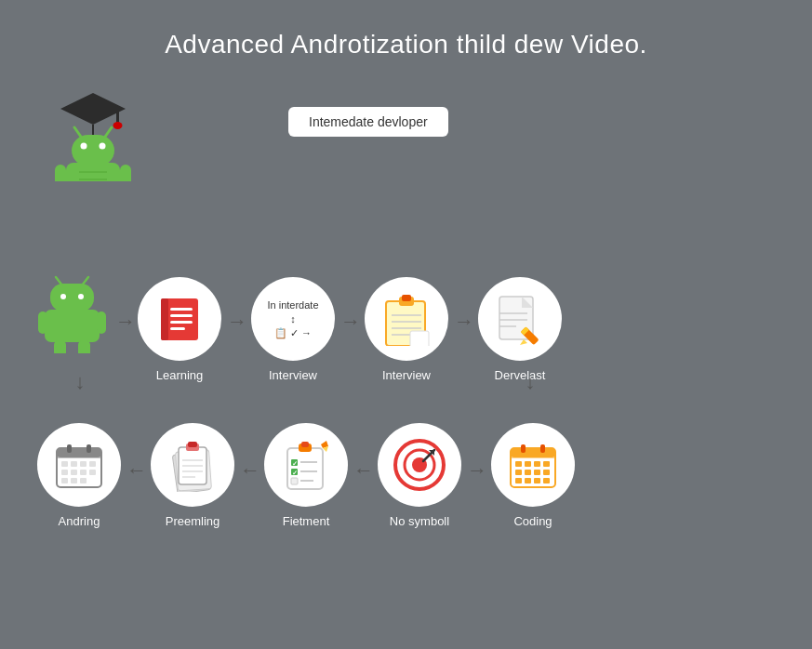 This screenshot has width=812, height=649. Describe the element at coordinates (79, 521) in the screenshot. I see `label-andring: Andring` at that location.